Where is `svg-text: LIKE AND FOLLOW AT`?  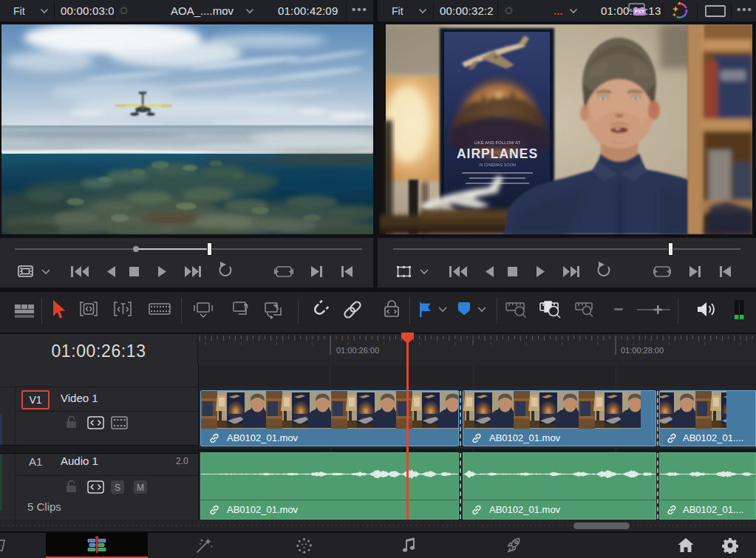
svg-text: LIKE AND FOLLOW AT is located at coordinates (498, 143).